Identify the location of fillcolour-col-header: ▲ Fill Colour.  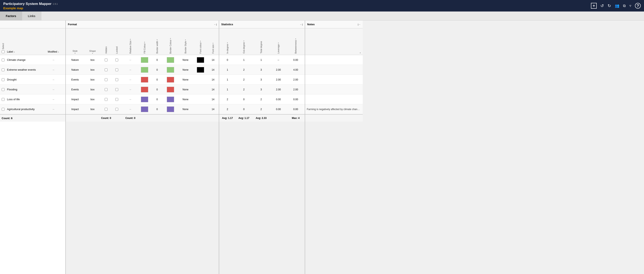
(144, 41).